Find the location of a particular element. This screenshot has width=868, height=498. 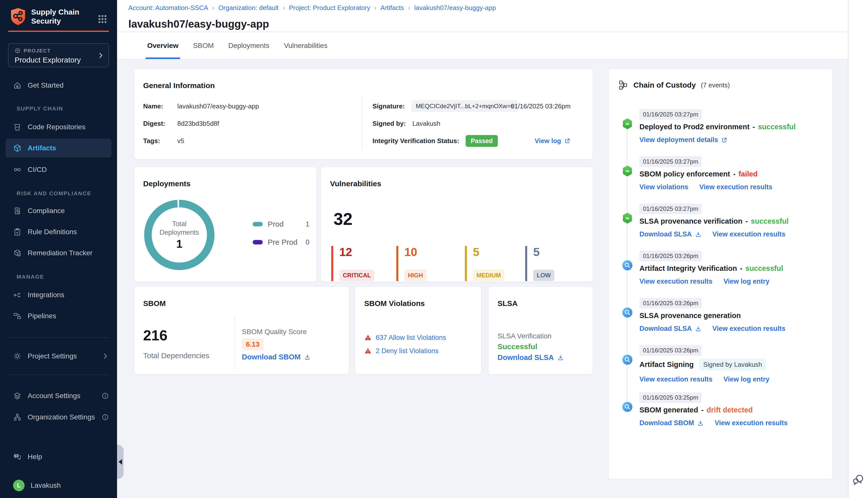

donut-center-value: 1 is located at coordinates (179, 244).